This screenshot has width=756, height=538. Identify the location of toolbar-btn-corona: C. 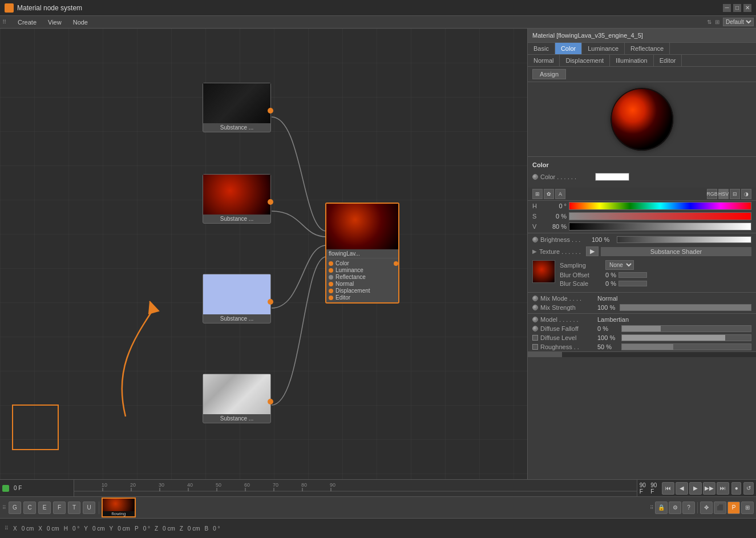
(30, 508).